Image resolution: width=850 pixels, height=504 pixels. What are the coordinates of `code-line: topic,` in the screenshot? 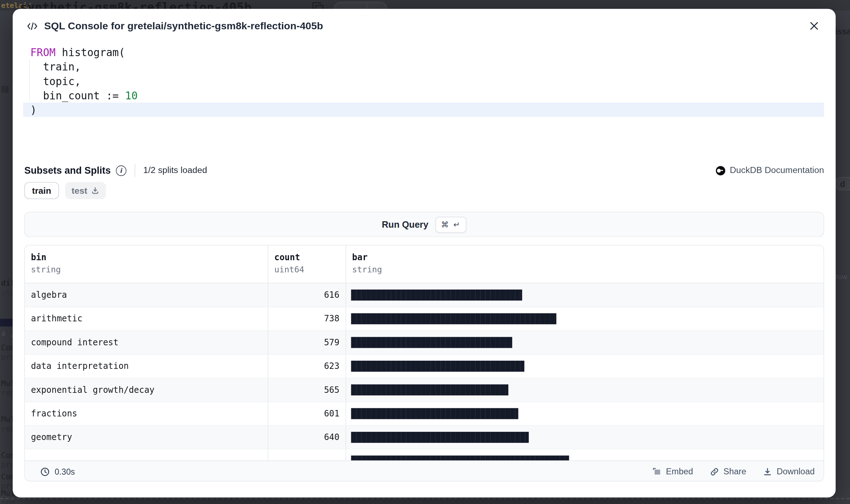 It's located at (424, 81).